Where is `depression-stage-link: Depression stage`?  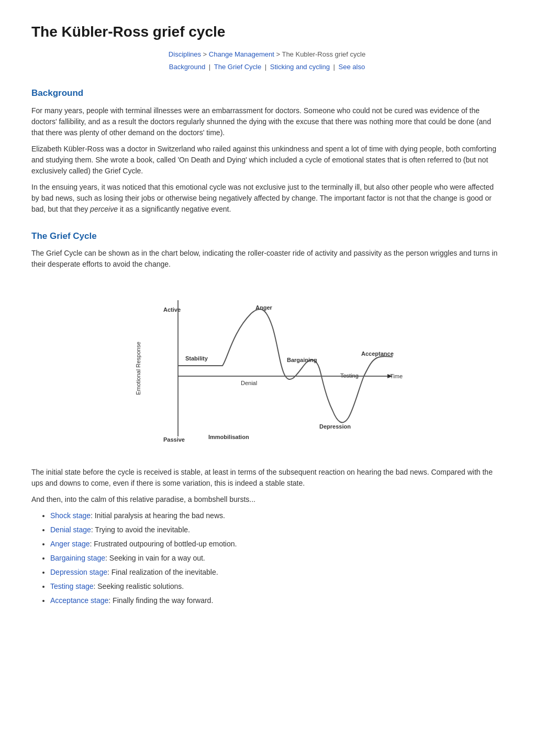 depression-stage-link: Depression stage is located at coordinates (79, 572).